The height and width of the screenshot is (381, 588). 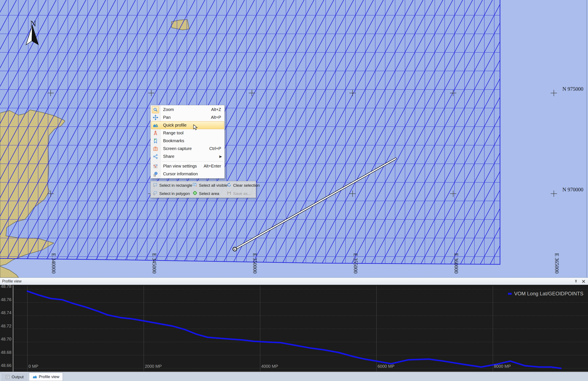 What do you see at coordinates (6, 352) in the screenshot?
I see `y-axis-tick-label: 48.68` at bounding box center [6, 352].